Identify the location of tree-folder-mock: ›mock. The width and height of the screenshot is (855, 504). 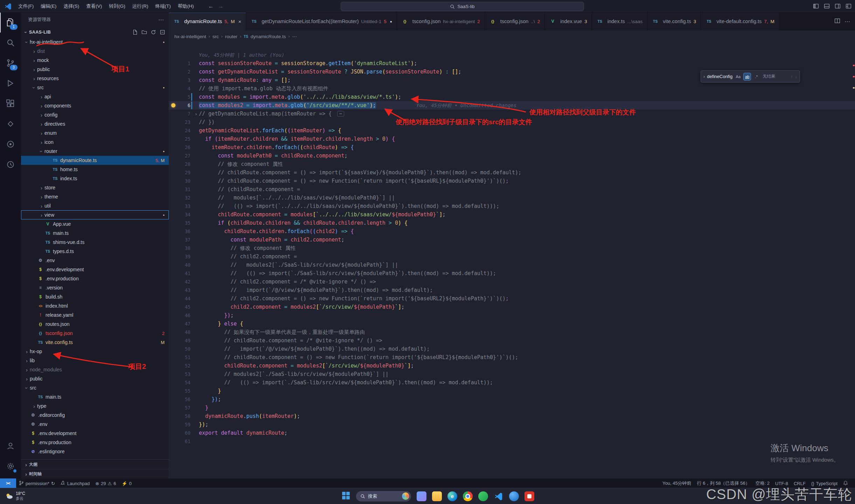
(95, 60).